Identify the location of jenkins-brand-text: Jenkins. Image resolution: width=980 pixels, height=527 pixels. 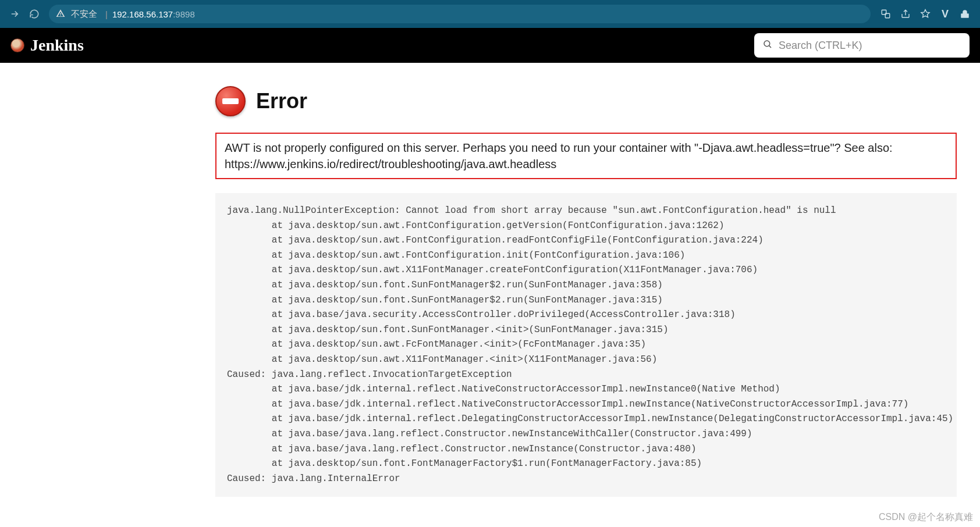
(57, 45).